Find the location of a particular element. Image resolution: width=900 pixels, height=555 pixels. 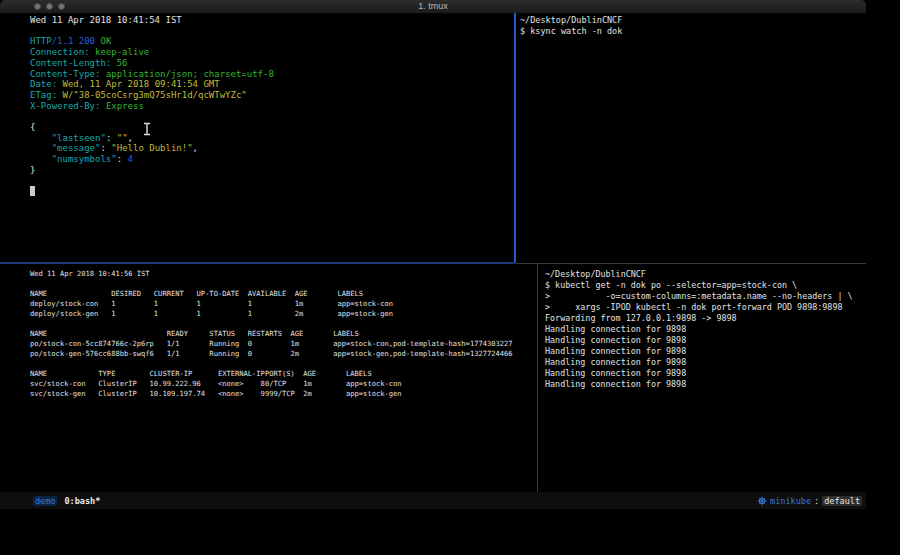

terminal-line: ETag: W/"38-05coCsrg3mQ75sHr1d/qcWTwYZc" is located at coordinates (272, 96).